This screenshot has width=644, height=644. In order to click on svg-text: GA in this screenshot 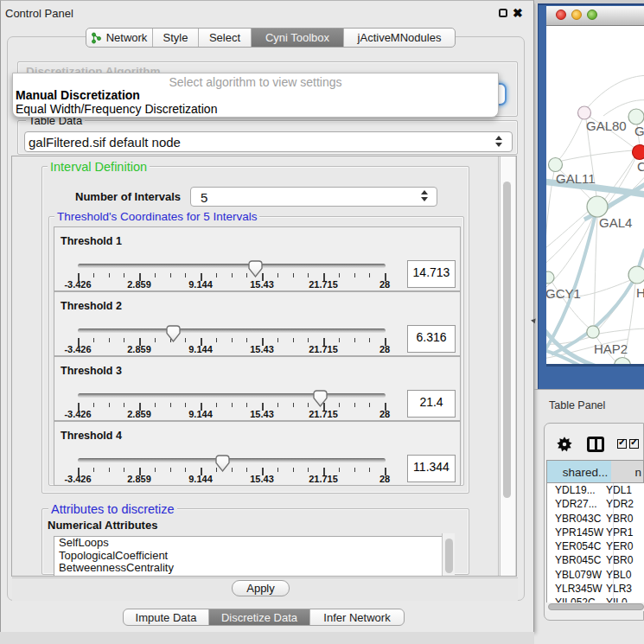, I will do `click(640, 131)`.